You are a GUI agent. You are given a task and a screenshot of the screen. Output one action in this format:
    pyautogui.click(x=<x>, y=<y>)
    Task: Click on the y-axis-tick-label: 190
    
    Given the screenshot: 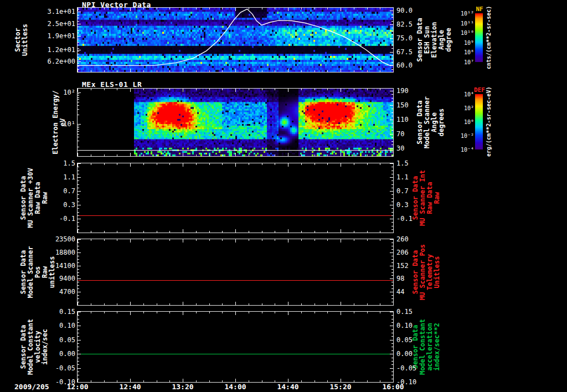 What is the action you would take?
    pyautogui.click(x=403, y=91)
    